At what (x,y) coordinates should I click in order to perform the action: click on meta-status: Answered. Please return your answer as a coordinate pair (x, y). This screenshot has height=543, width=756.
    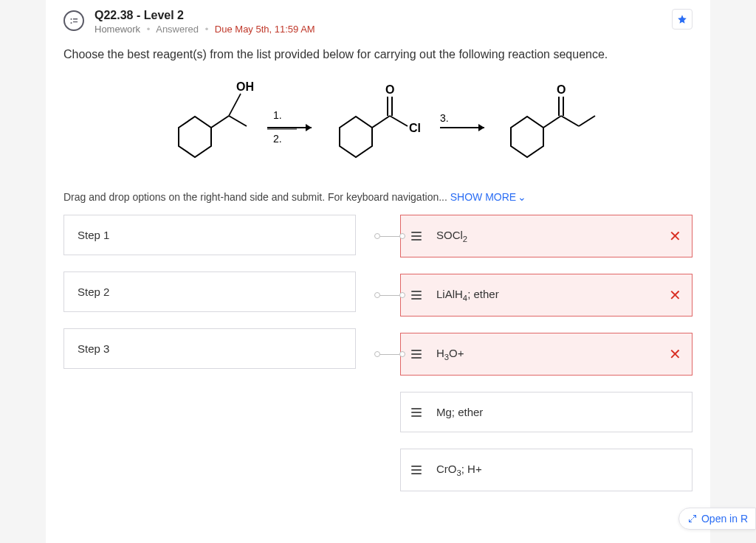
    Looking at the image, I should click on (177, 30).